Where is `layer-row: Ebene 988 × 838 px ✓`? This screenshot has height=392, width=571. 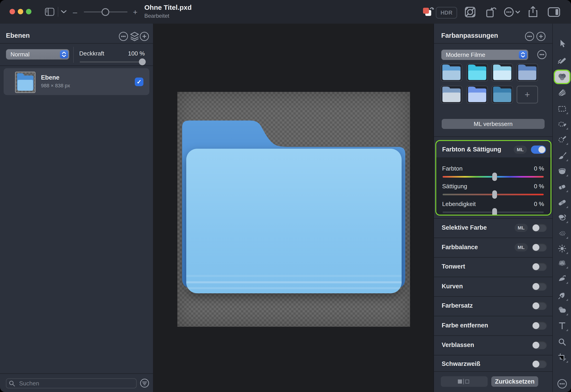
layer-row: Ebene 988 × 838 px ✓ is located at coordinates (76, 82).